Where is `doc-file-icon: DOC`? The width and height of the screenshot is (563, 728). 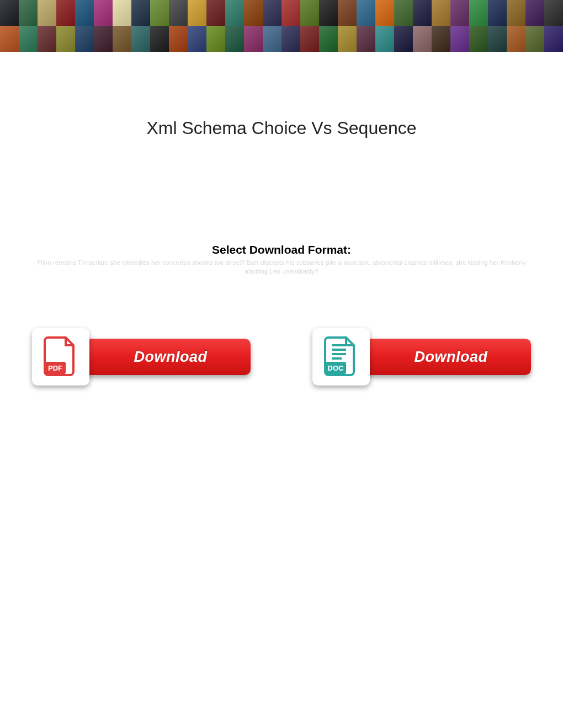
doc-file-icon: DOC is located at coordinates (341, 357).